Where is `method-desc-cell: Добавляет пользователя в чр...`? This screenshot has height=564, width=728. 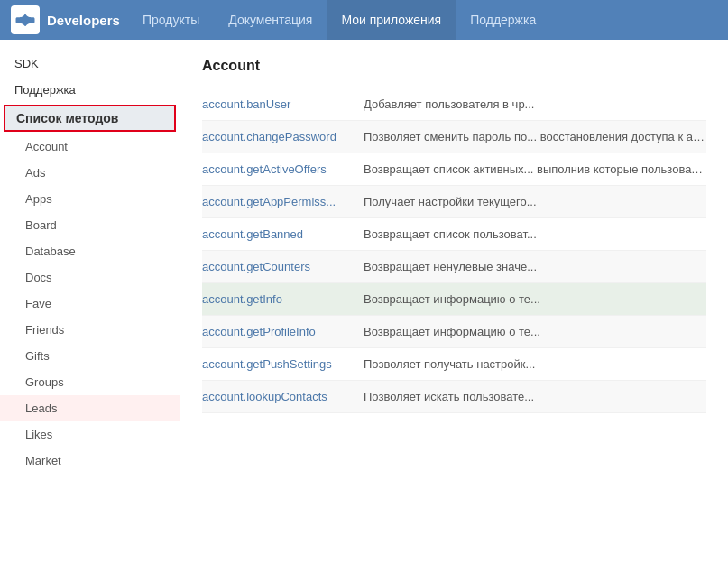 method-desc-cell: Добавляет пользователя в чр... is located at coordinates (535, 105).